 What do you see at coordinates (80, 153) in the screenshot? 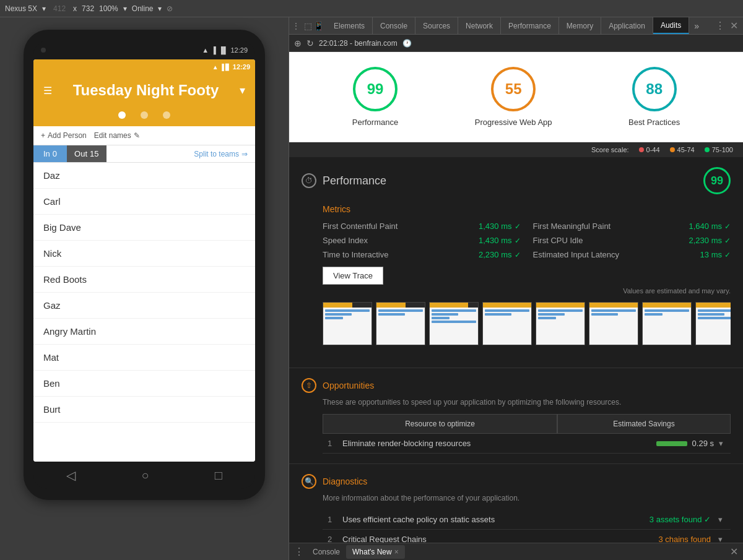
I see `tab-out-label: Out` at bounding box center [80, 153].